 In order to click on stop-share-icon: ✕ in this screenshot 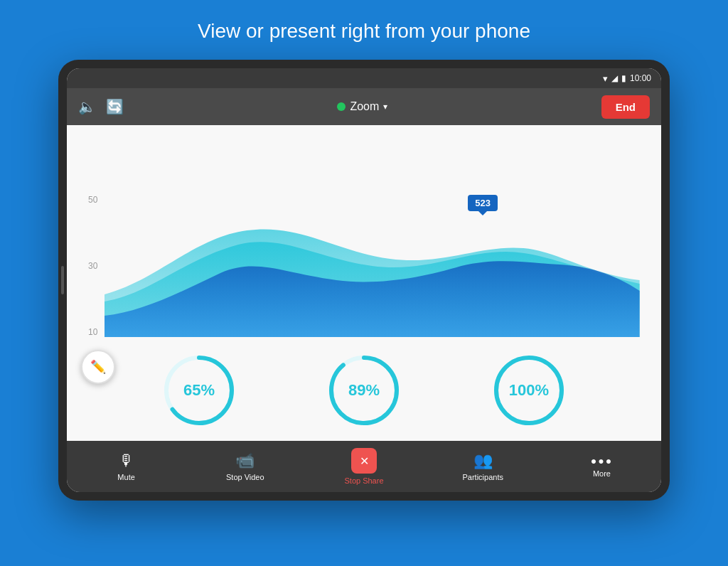, I will do `click(364, 461)`.